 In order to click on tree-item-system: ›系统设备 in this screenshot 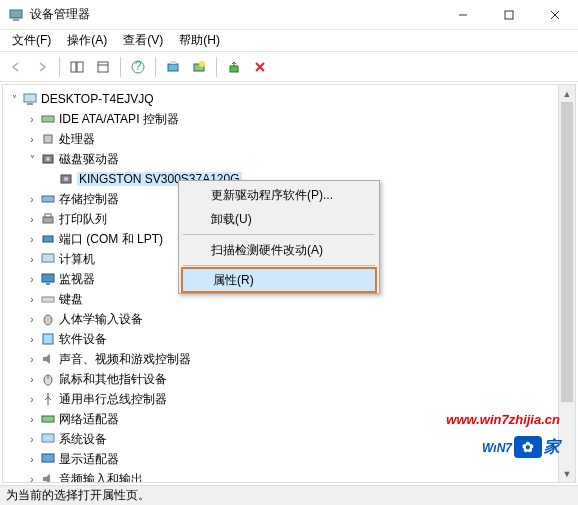, I will do `click(291, 439)`.